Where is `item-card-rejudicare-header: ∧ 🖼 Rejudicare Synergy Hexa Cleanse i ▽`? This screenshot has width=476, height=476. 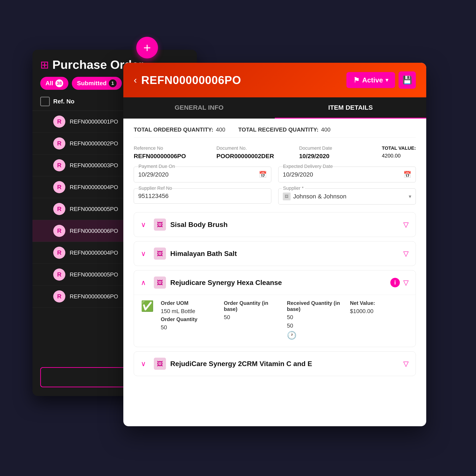
item-card-rejudicare-header: ∧ 🖼 Rejudicare Synergy Hexa Cleanse i ▽ is located at coordinates (275, 283).